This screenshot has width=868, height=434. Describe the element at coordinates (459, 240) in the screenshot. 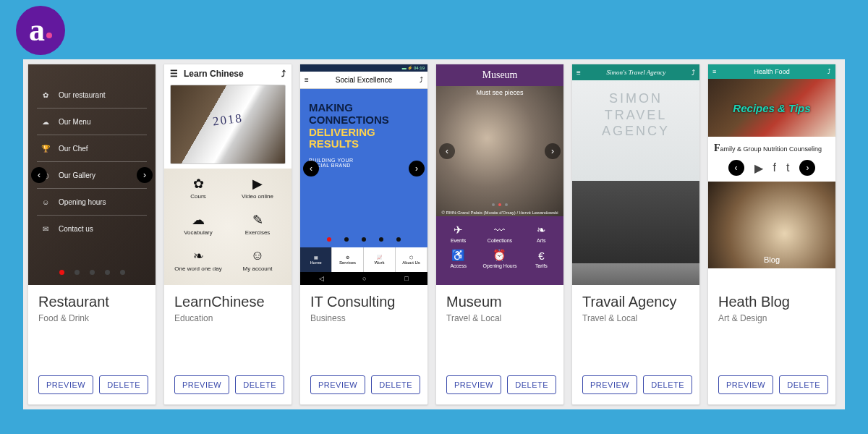

I see `icon-label: Events` at that location.